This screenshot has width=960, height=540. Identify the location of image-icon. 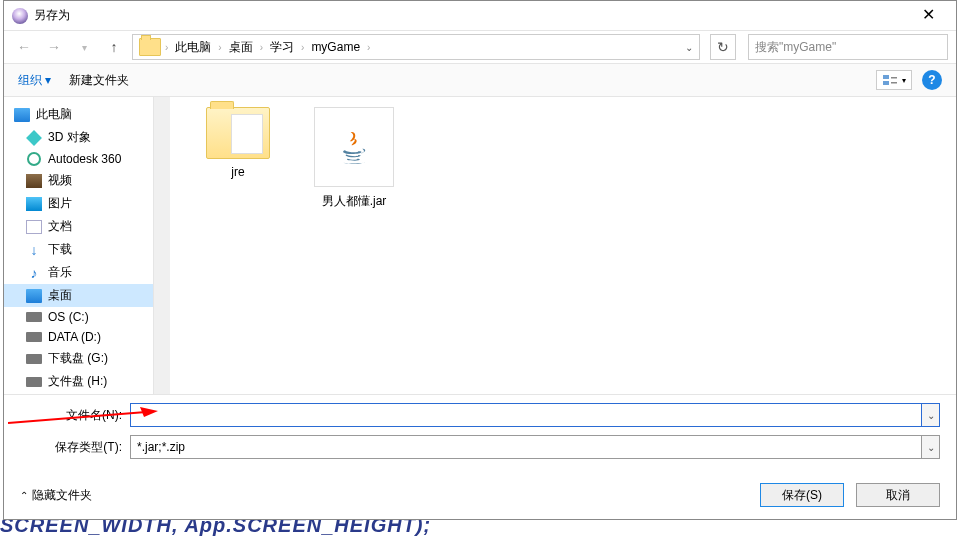
(34, 204).